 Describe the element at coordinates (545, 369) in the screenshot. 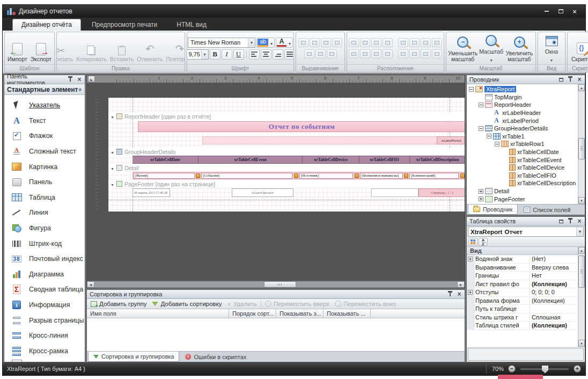

I see `zoom-slider` at that location.